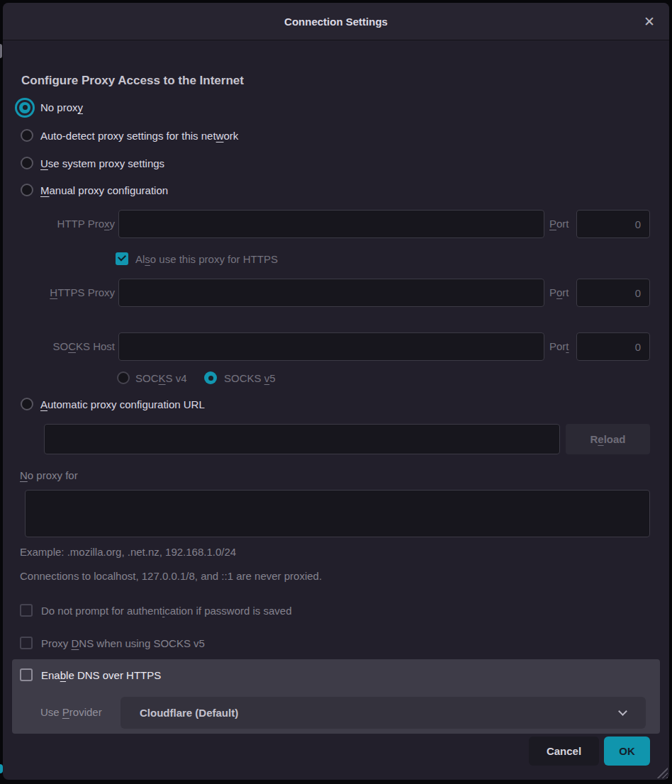 This screenshot has width=672, height=784. I want to click on http-proxy-input, so click(332, 224).